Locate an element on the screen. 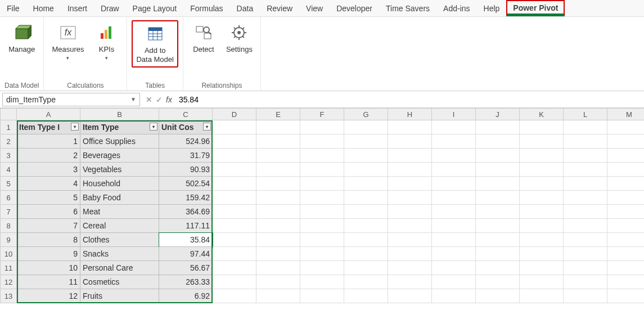  cell-L1 is located at coordinates (586, 127).